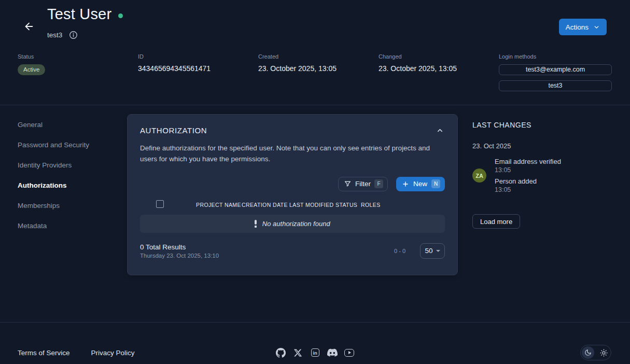 The width and height of the screenshot is (630, 364). What do you see at coordinates (29, 26) in the screenshot?
I see `arrow-left-icon` at bounding box center [29, 26].